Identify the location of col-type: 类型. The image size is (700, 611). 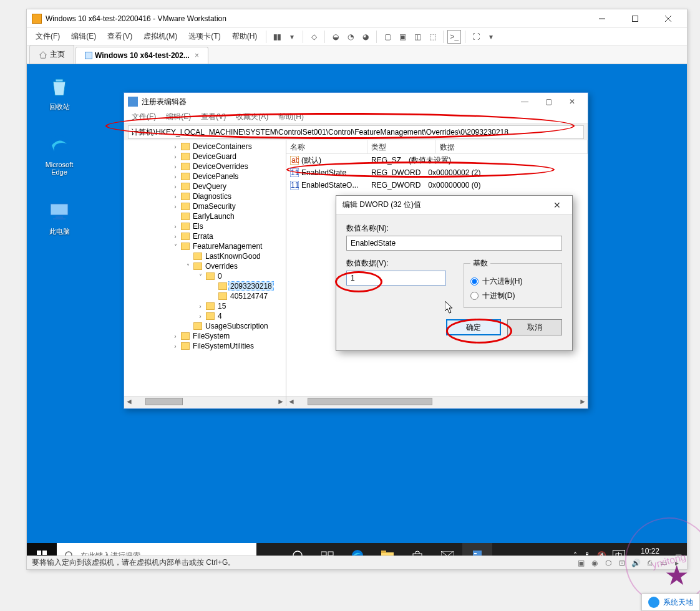
(402, 147).